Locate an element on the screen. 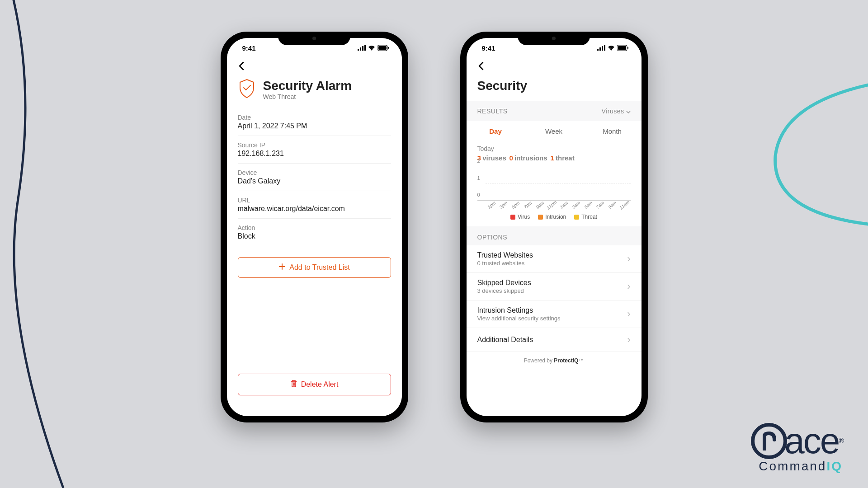  option-skipped-devices: Skipped Devices3 devices skipped › is located at coordinates (554, 286).